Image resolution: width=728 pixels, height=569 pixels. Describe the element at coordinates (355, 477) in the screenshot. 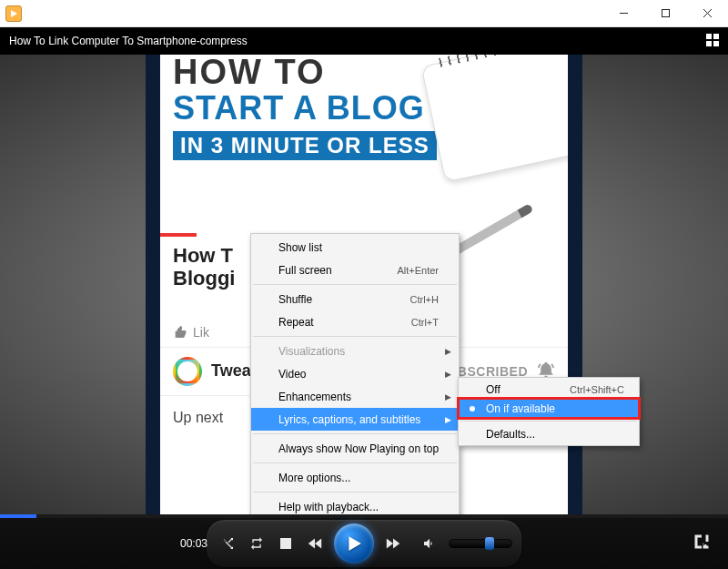

I see `menu-more-options: More options...` at that location.